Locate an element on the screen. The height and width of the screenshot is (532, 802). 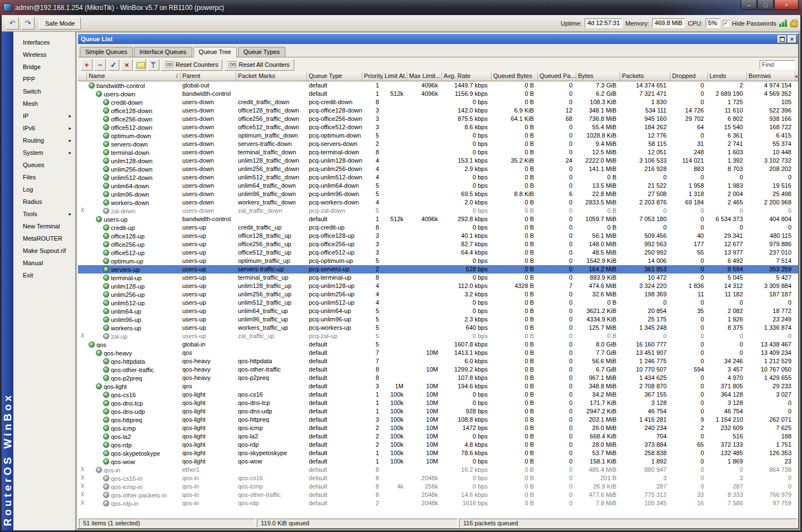
queue-row-qos-cs16: qos-cs16qos-lightqos-cs16default1100k10M… is located at coordinates (438, 394).